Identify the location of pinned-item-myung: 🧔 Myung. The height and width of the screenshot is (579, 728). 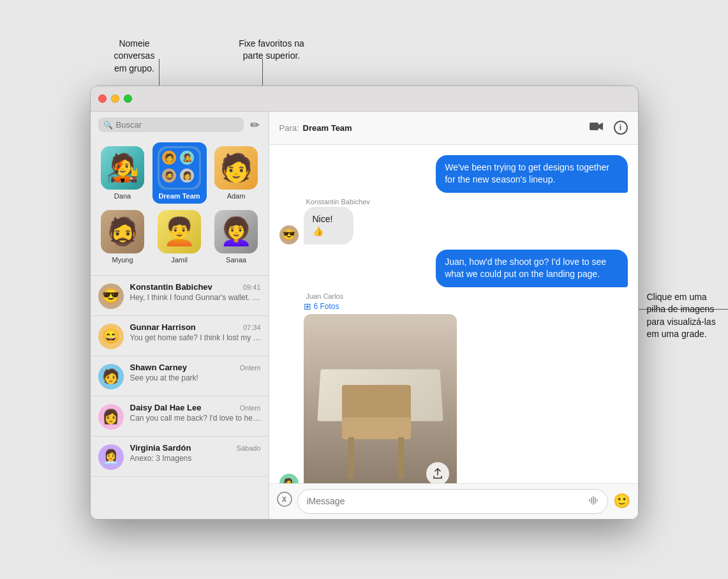
(123, 237).